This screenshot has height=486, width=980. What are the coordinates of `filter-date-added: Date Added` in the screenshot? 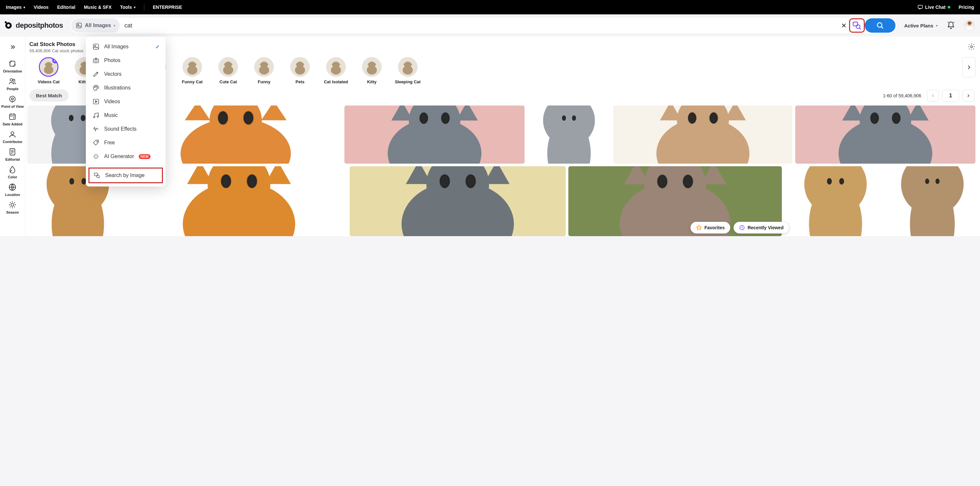 It's located at (13, 119).